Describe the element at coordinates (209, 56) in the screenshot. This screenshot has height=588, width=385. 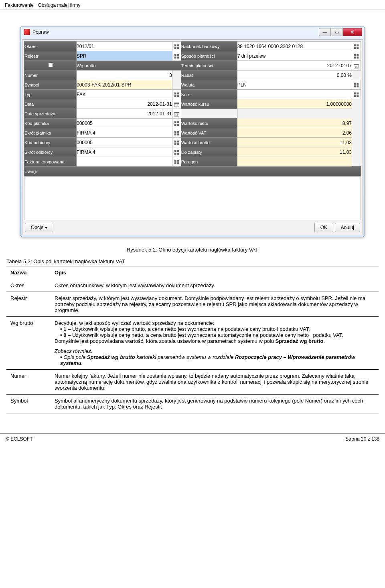
I see `field-label: Sposób płatności` at that location.